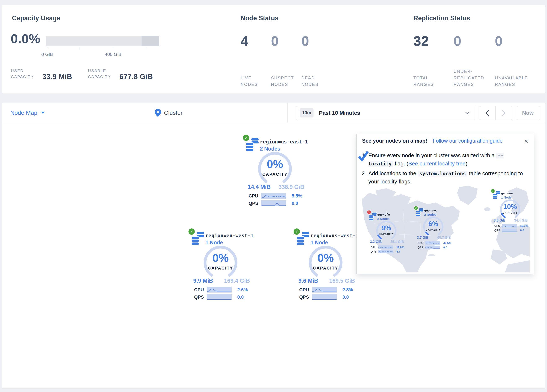 This screenshot has height=392, width=547. What do you see at coordinates (432, 61) in the screenshot?
I see `total-ranges-stat: 32 TOTAL RANGES` at bounding box center [432, 61].